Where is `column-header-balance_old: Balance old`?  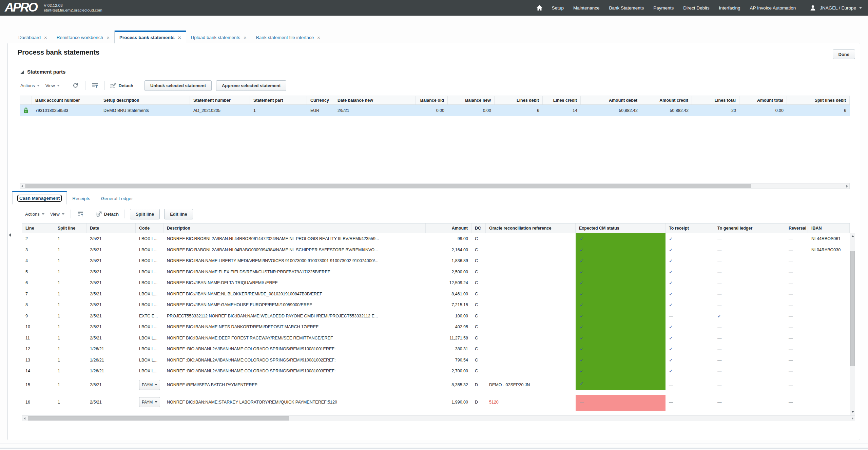
column-header-balance_old: Balance old is located at coordinates (431, 100).